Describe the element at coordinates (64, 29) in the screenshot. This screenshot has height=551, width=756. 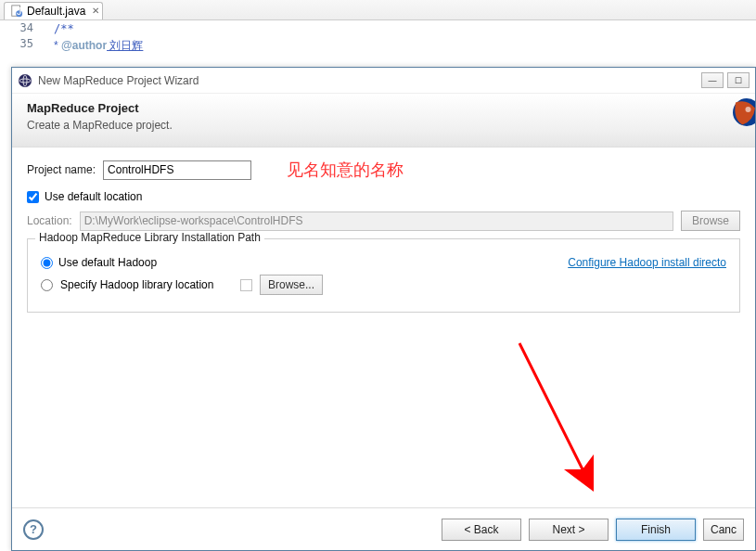
I see `code-line-34: /**` at that location.